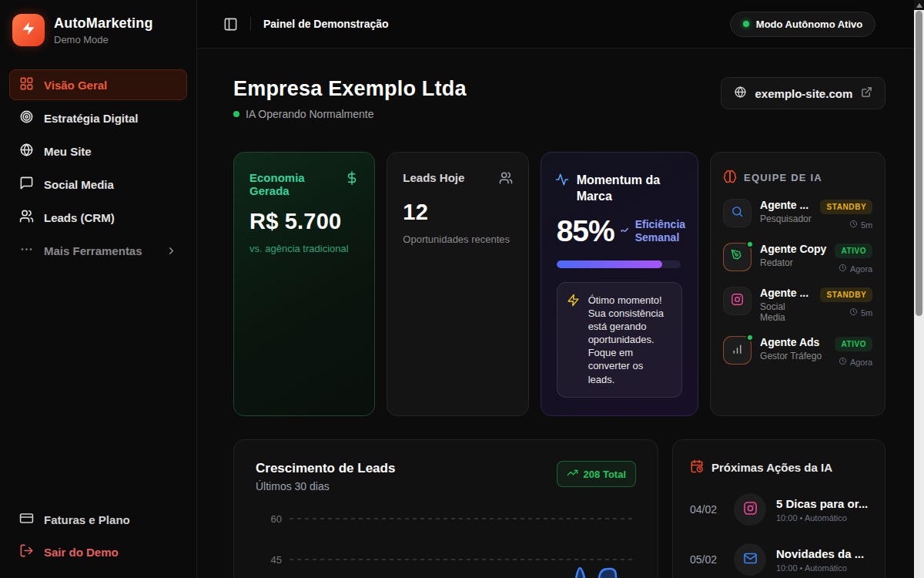 This screenshot has width=924, height=578. I want to click on momentum-tip-text: Ótimo momento! Sua consistência está ger…, so click(630, 340).